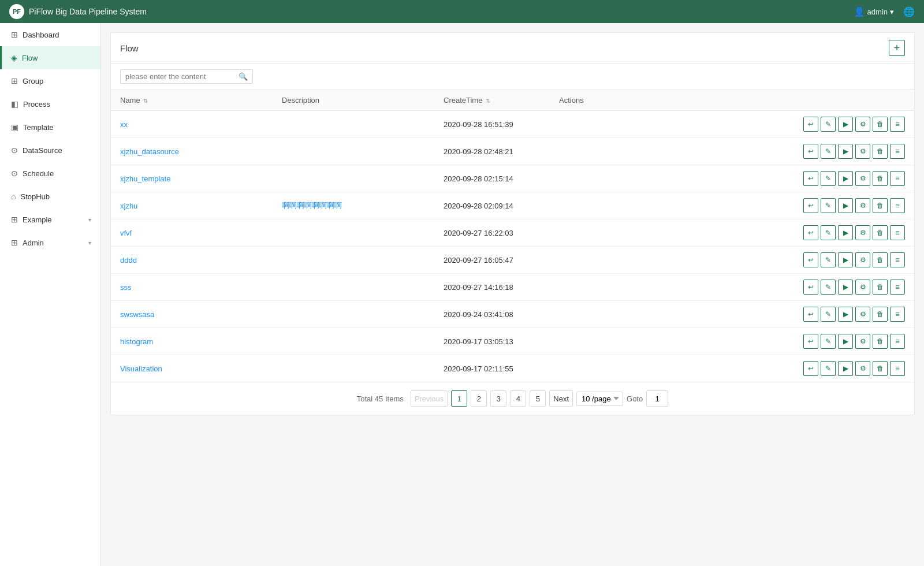 This screenshot has height=566, width=924. Describe the element at coordinates (430, 399) in the screenshot. I see `previous-button: Previous` at that location.